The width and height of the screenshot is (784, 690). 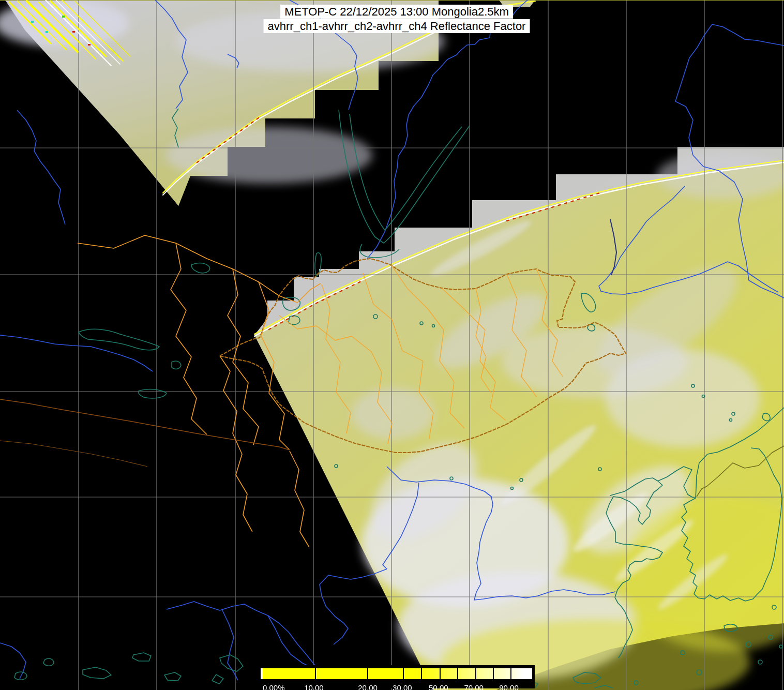 I want to click on colorbar-label: 90.00, so click(x=509, y=687).